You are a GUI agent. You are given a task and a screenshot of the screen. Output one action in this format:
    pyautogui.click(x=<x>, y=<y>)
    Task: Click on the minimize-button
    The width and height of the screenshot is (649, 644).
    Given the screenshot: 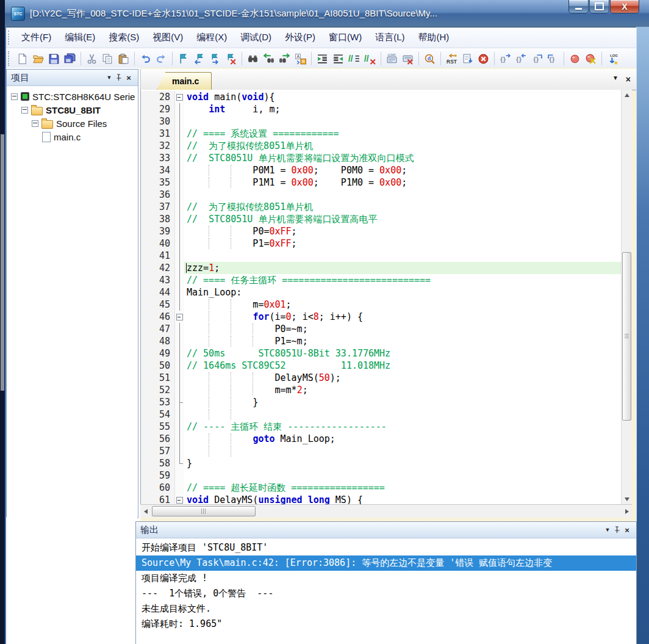 What is the action you would take?
    pyautogui.click(x=578, y=7)
    